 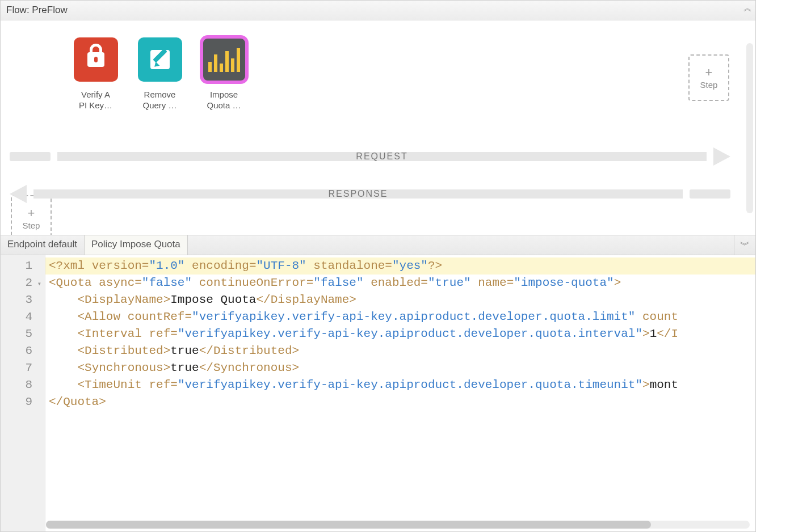 I want to click on lock-icon, so click(x=96, y=60).